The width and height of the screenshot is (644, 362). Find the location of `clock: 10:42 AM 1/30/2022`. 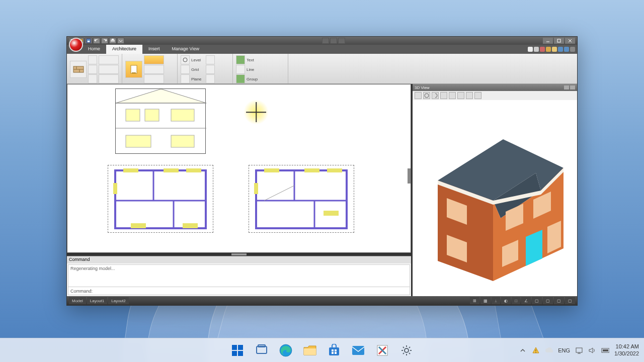

clock: 10:42 AM 1/30/2022 is located at coordinates (627, 350).